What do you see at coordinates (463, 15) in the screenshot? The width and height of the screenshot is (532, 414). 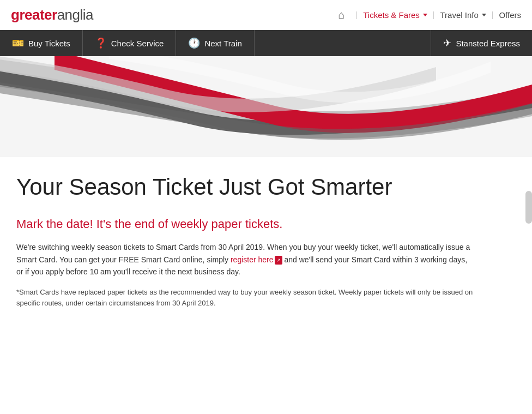 I see `travel-info-link: Travel Info` at bounding box center [463, 15].